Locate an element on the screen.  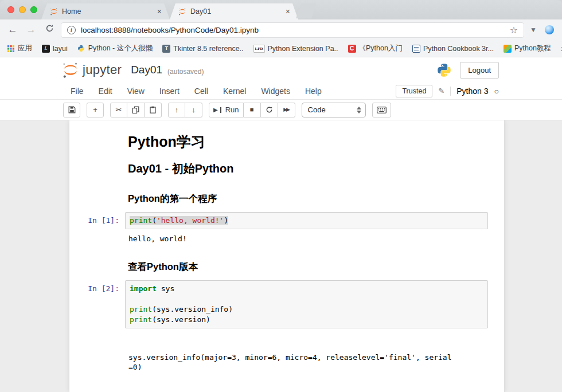
insert-cell-button: + is located at coordinates (95, 110).